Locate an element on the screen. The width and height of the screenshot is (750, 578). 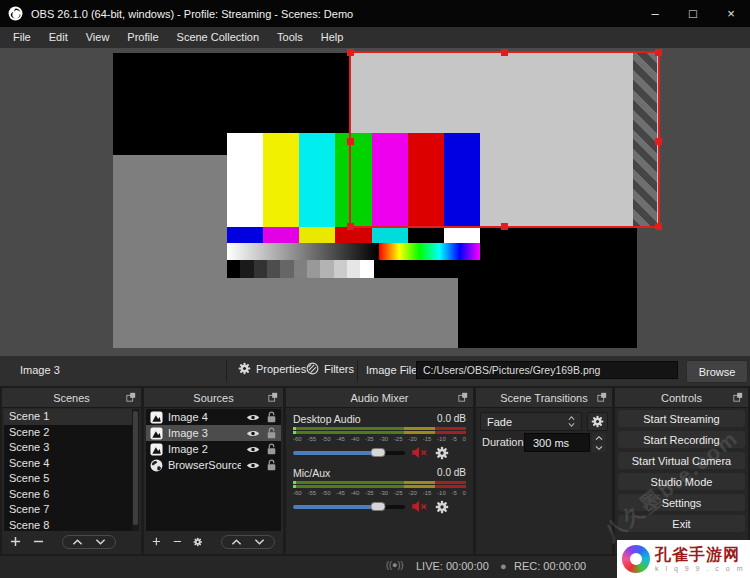
control-button: Settings is located at coordinates (682, 502).